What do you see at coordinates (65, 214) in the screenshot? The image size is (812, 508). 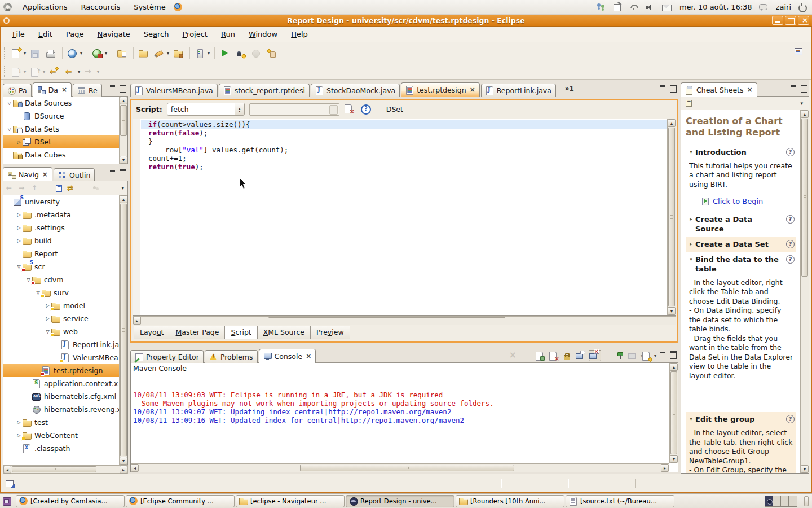 I see `tree-item: ▷.metadata` at bounding box center [65, 214].